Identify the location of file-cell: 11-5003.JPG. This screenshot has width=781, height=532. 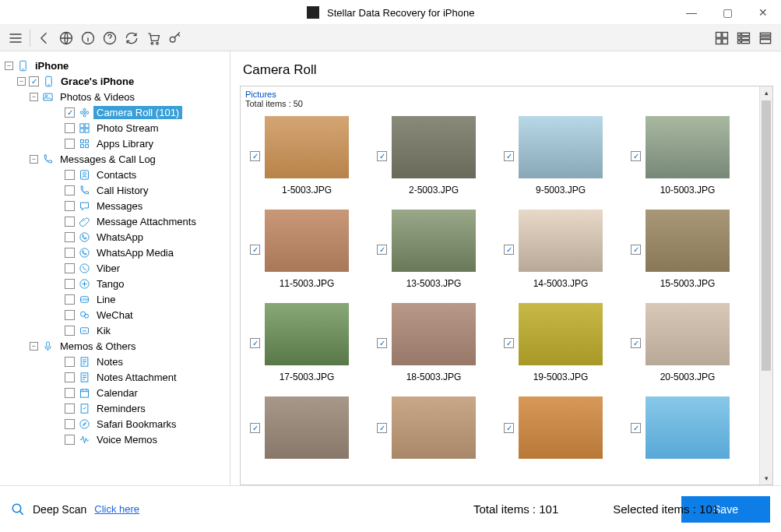
(310, 249).